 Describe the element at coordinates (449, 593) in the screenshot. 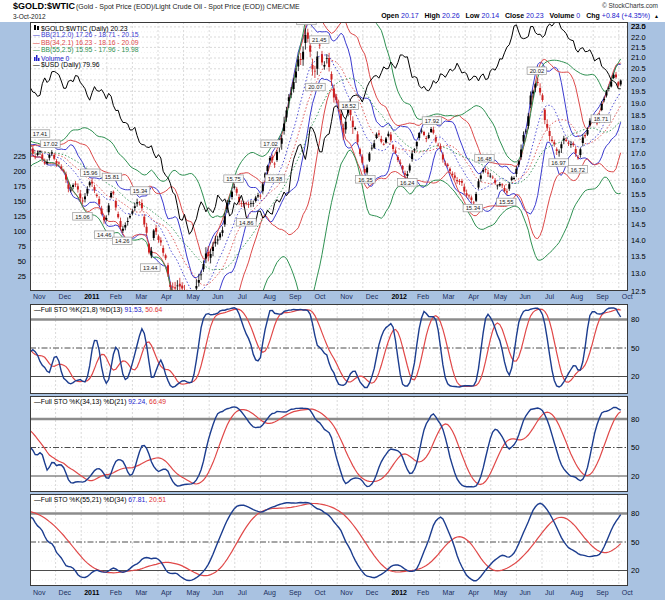

I see `month-bottom-16-Mar: Mar` at that location.